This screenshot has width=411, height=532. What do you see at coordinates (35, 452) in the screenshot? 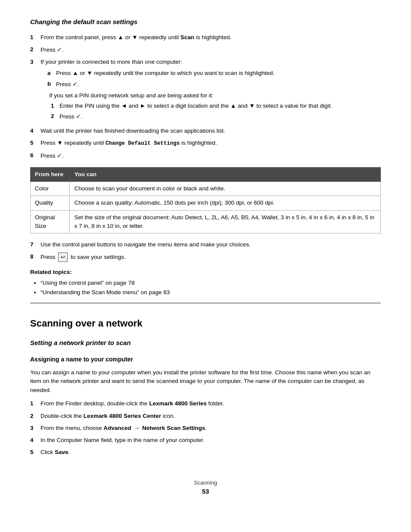
I see `s2-step-num-5: 5` at bounding box center [35, 452].